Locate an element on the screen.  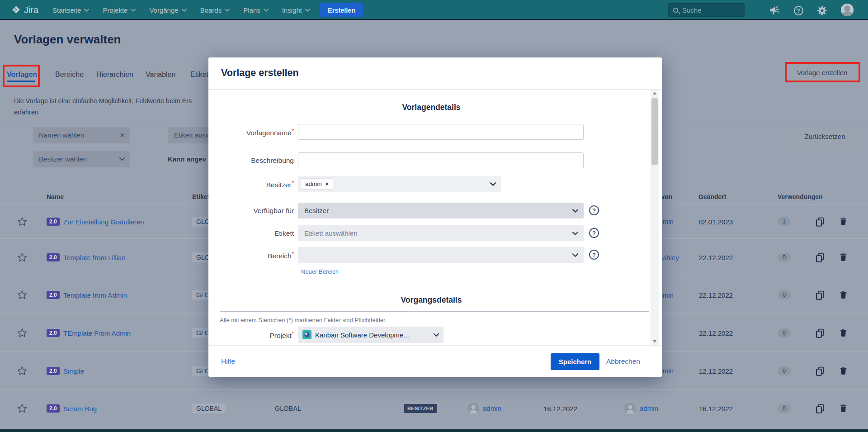
megaphone-icon is located at coordinates (774, 10).